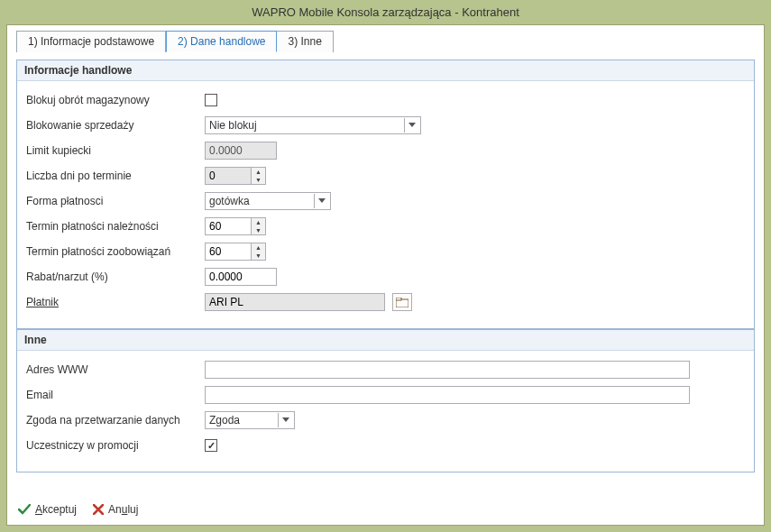 This screenshot has width=771, height=532. I want to click on lookup-payer-button, so click(402, 302).